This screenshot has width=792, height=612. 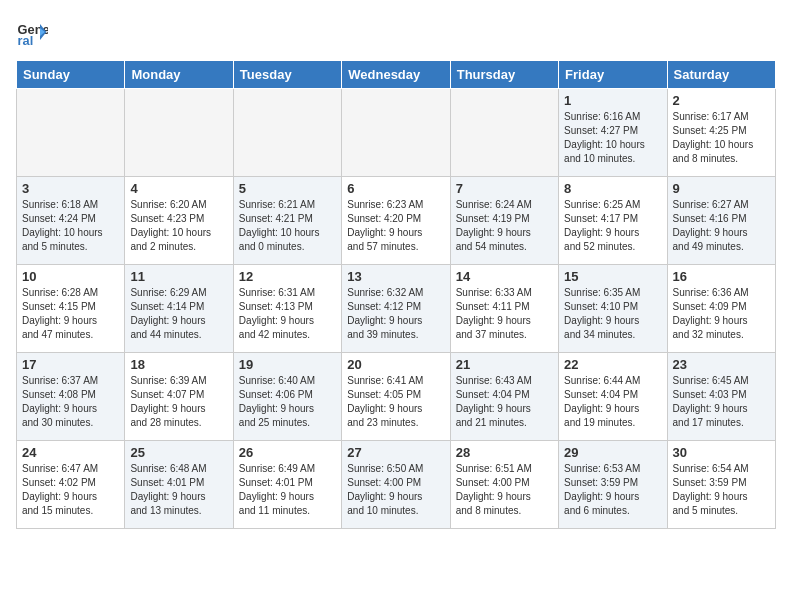 What do you see at coordinates (26, 40) in the screenshot?
I see `svg-text: ral` at bounding box center [26, 40].